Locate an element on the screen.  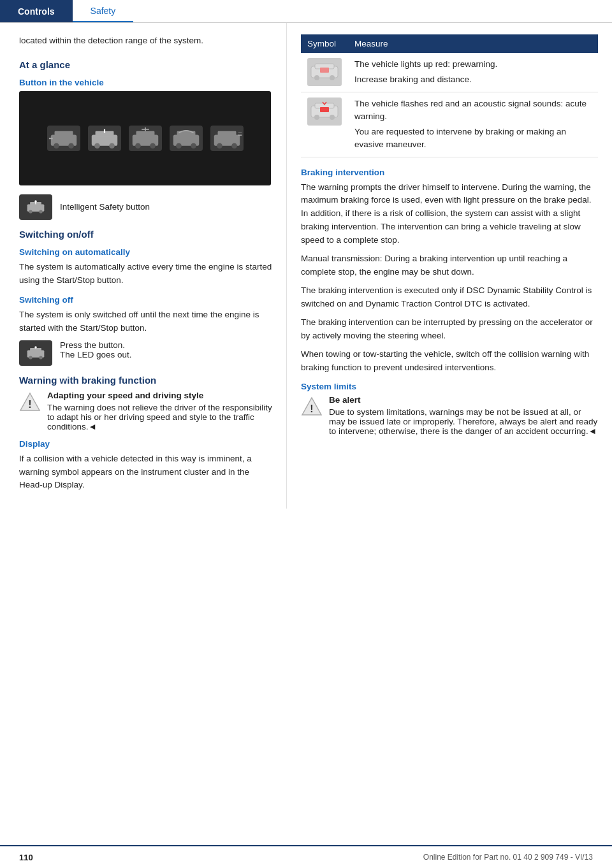
measure-text-1: The vehicle lights up red: prewarning. I… is located at coordinates (473, 73).